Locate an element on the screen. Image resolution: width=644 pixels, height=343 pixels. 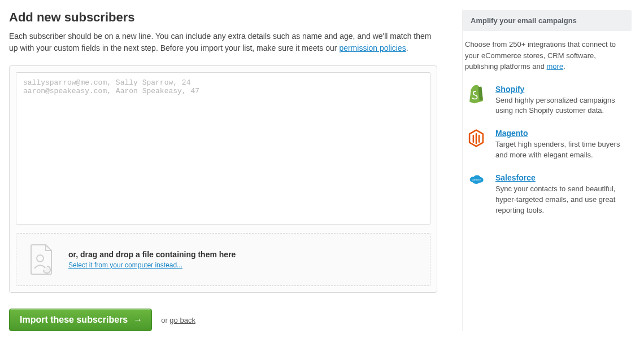
dropzone-title: or, drag and drop a file containing them… is located at coordinates (152, 254).